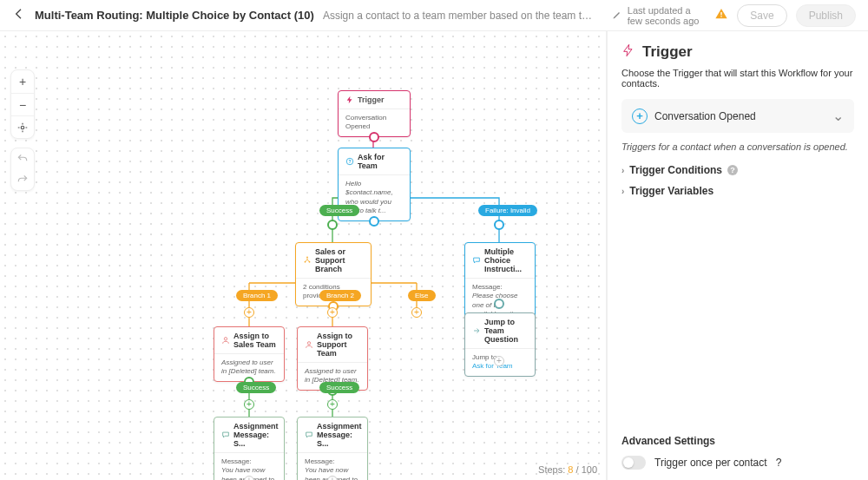  Describe the element at coordinates (738, 170) in the screenshot. I see `trigger-conditions-section: › Trigger Conditions ?` at that location.